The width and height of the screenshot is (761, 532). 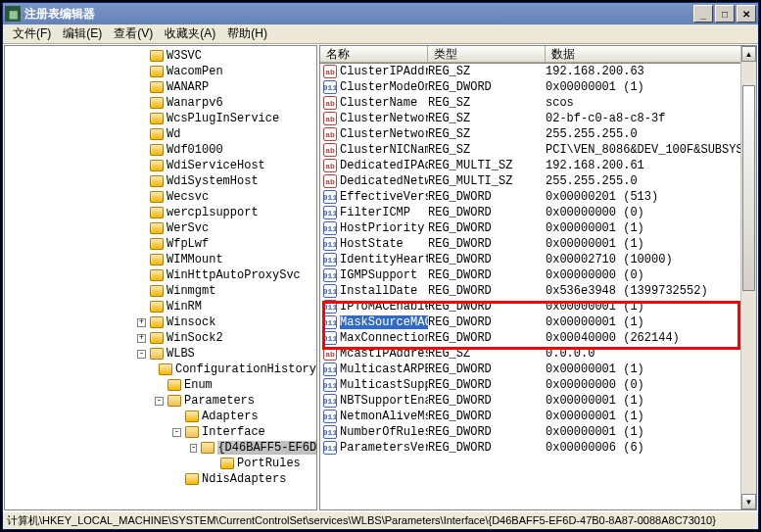 I want to click on tree-label: WacomPen, so click(x=195, y=72).